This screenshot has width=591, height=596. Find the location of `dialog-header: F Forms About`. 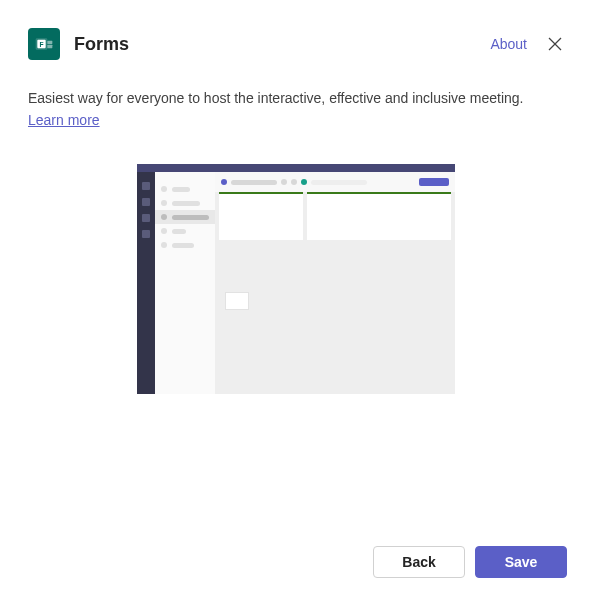

dialog-header: F Forms About is located at coordinates (296, 30).